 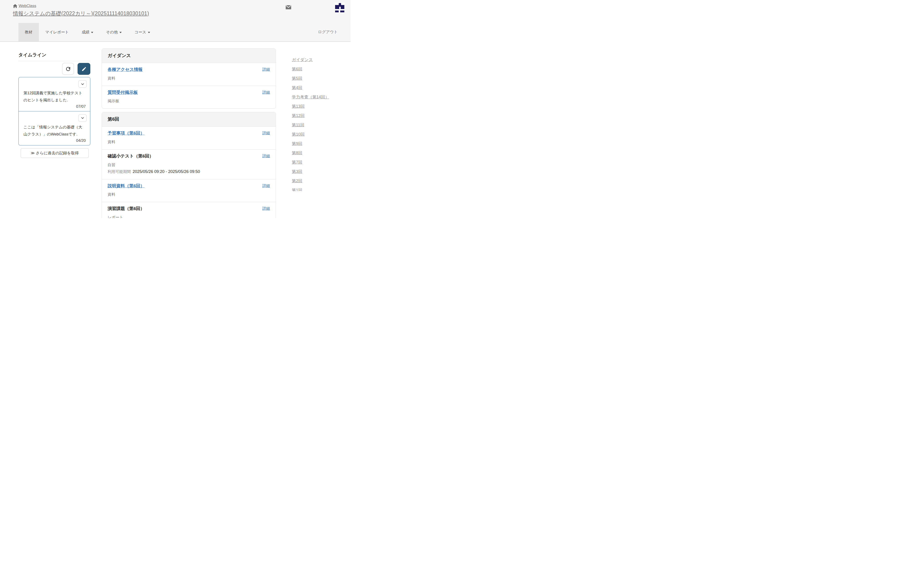 I want to click on tab-sonota: その他, so click(x=114, y=32).